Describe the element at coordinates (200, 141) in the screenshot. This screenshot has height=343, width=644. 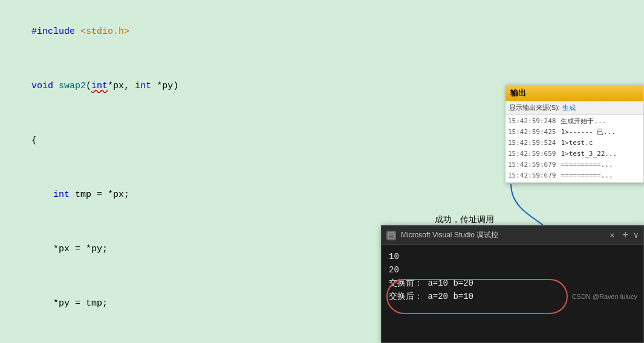
I see `code-line-3: {` at that location.